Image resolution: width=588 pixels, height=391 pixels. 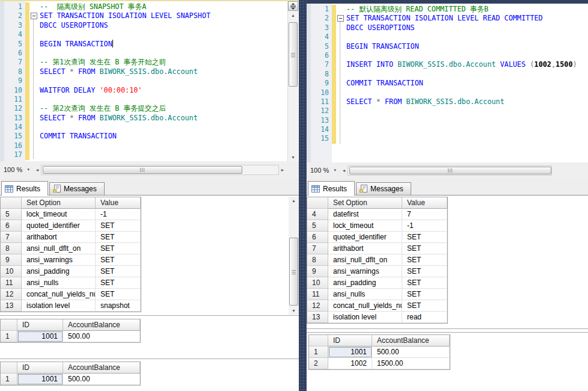 What do you see at coordinates (461, 75) in the screenshot?
I see `code-area: -- 默认隔离级别 READ COMMITTED 事务BSET TRANSACT…` at bounding box center [461, 75].